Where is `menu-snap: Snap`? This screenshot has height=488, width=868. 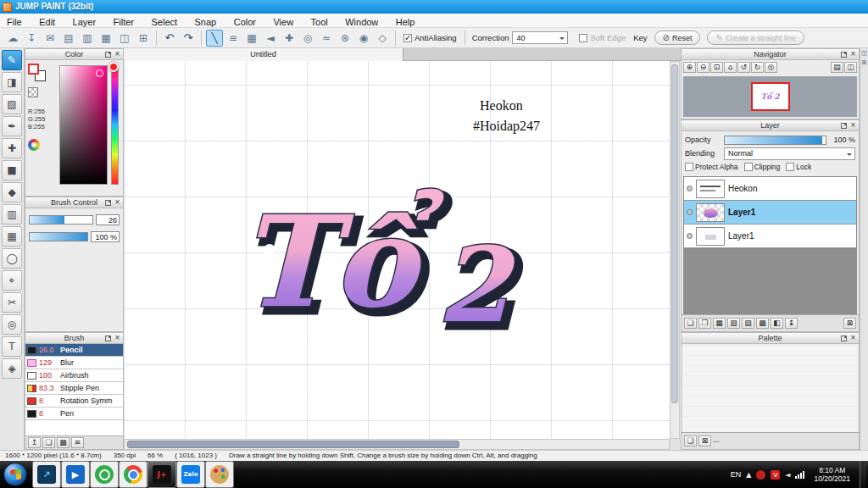
menu-snap: Snap is located at coordinates (206, 22).